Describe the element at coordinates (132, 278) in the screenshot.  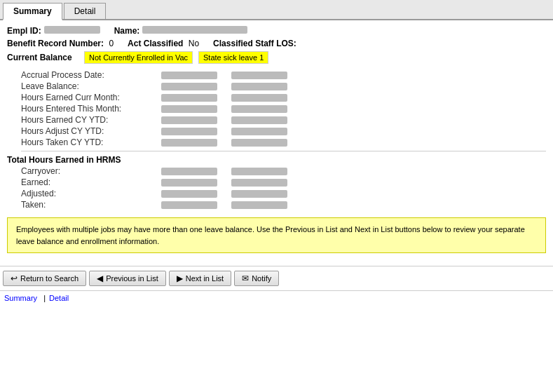
I see `previous-in-list-label: Previous in List` at that location.